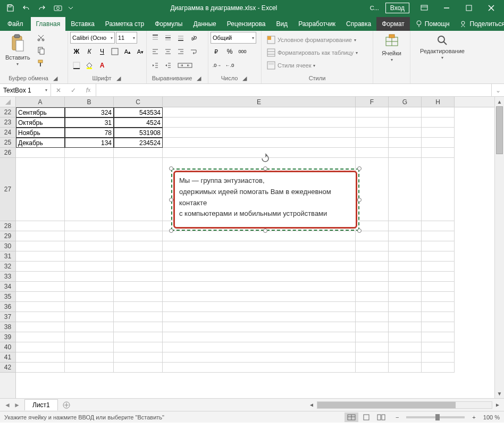 The height and width of the screenshot is (446, 504). I want to click on handle-se, so click(359, 231).